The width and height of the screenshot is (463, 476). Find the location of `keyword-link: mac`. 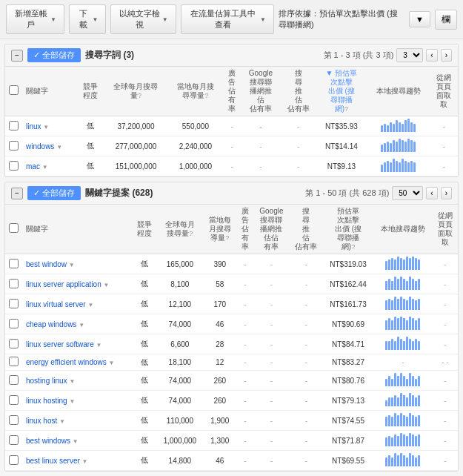

keyword-link: mac is located at coordinates (33, 166).